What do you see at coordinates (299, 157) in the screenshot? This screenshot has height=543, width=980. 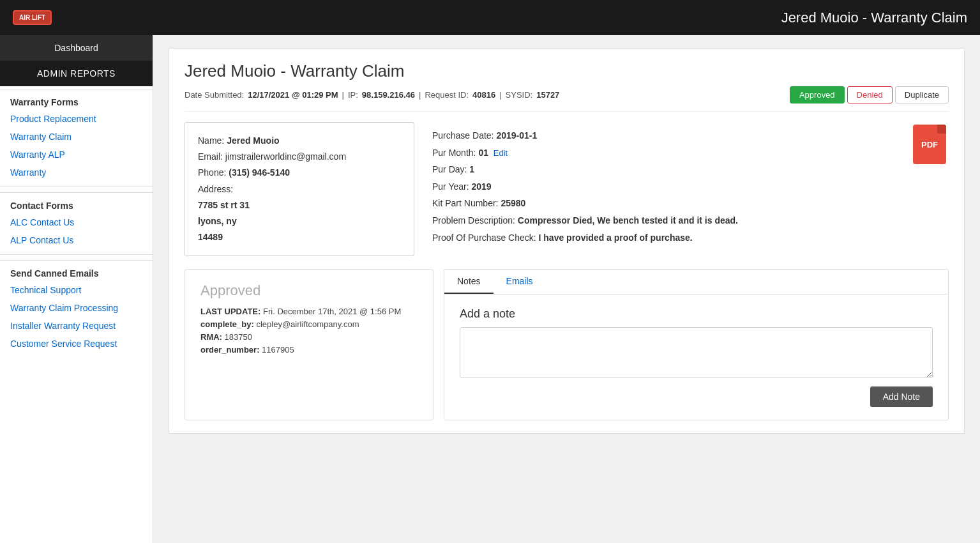 I see `contact-email: Email: jimstrailerworldinc@gmail.com` at bounding box center [299, 157].